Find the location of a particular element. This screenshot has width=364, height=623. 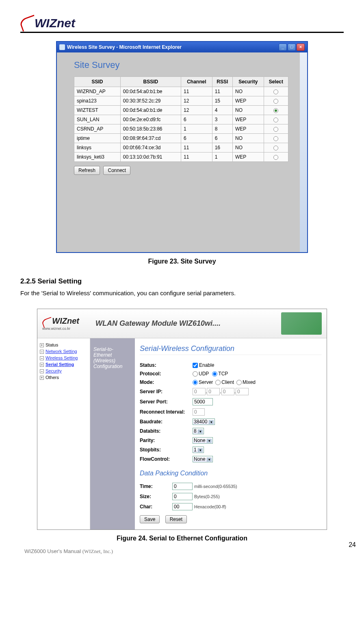

mode-mixed-text: Mixed is located at coordinates (249, 382).